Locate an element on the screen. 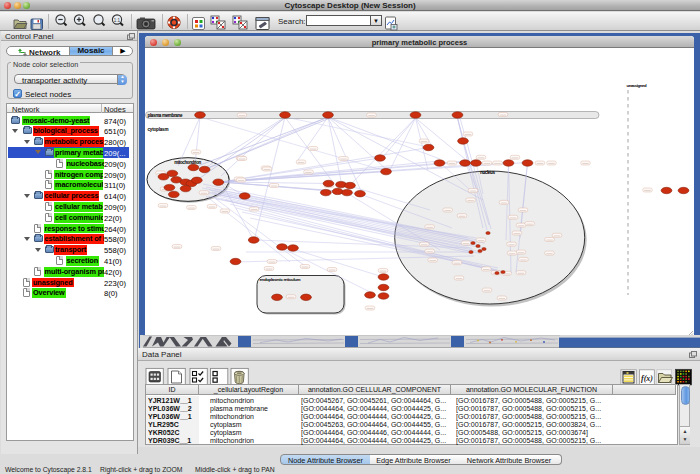 The height and width of the screenshot is (474, 700). svg-text: plasma membrane is located at coordinates (166, 116).